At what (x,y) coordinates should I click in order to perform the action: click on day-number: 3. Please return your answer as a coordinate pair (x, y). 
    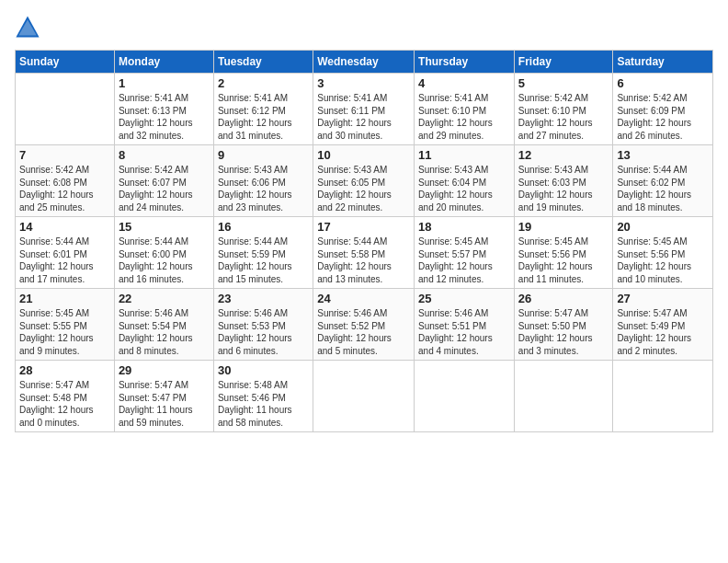
    Looking at the image, I should click on (364, 83).